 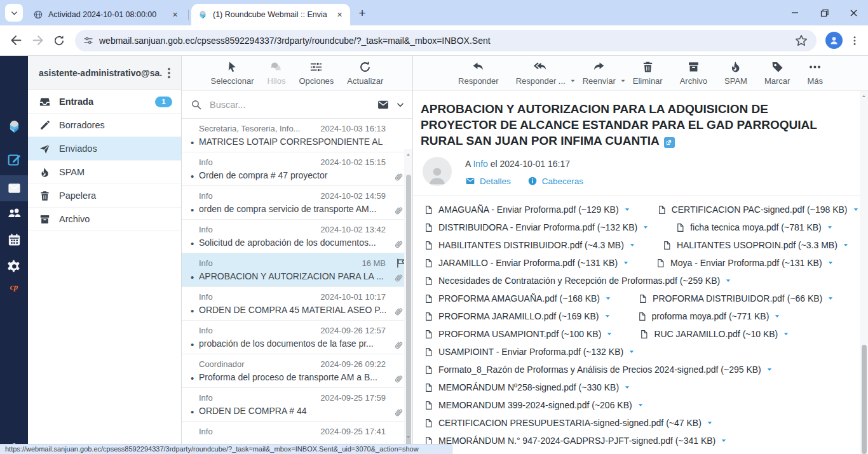 What do you see at coordinates (855, 41) in the screenshot?
I see `browser-menu-button` at bounding box center [855, 41].